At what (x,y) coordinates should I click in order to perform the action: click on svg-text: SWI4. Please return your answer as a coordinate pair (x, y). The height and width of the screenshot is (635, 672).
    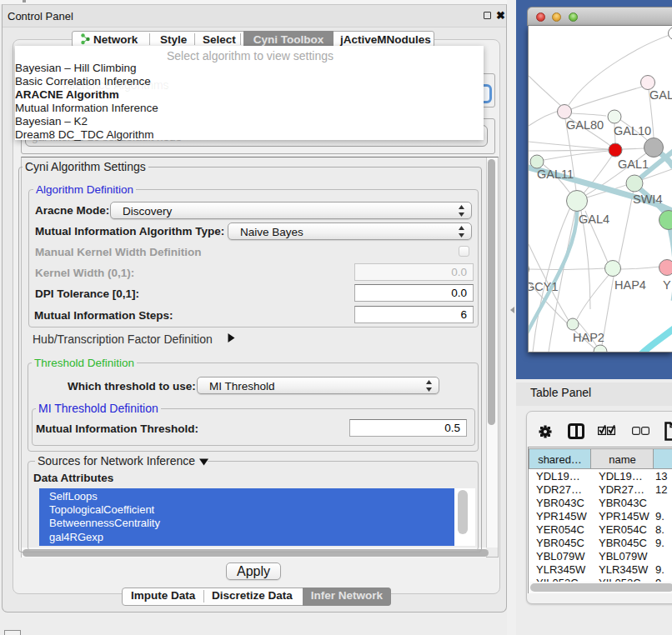
    Looking at the image, I should click on (647, 199).